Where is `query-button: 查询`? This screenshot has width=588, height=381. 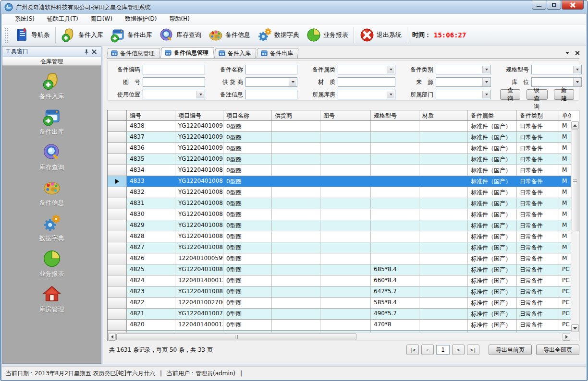
query-button: 查询 is located at coordinates (510, 95).